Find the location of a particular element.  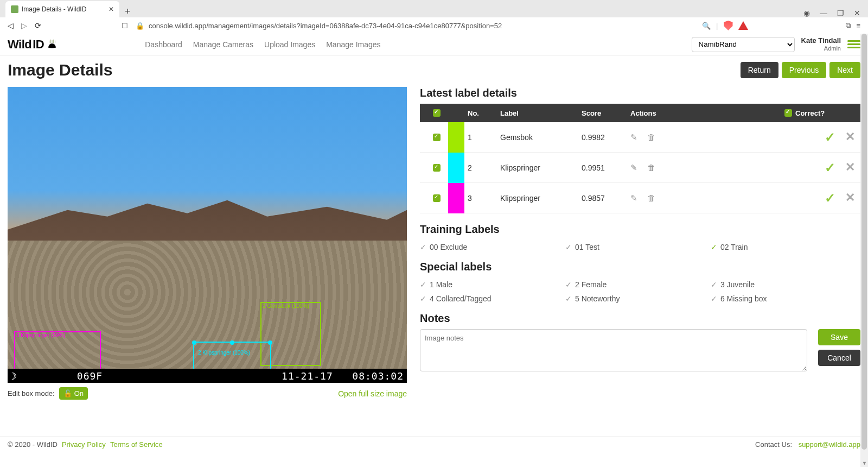

maximize-icon: ❐ is located at coordinates (841, 13).